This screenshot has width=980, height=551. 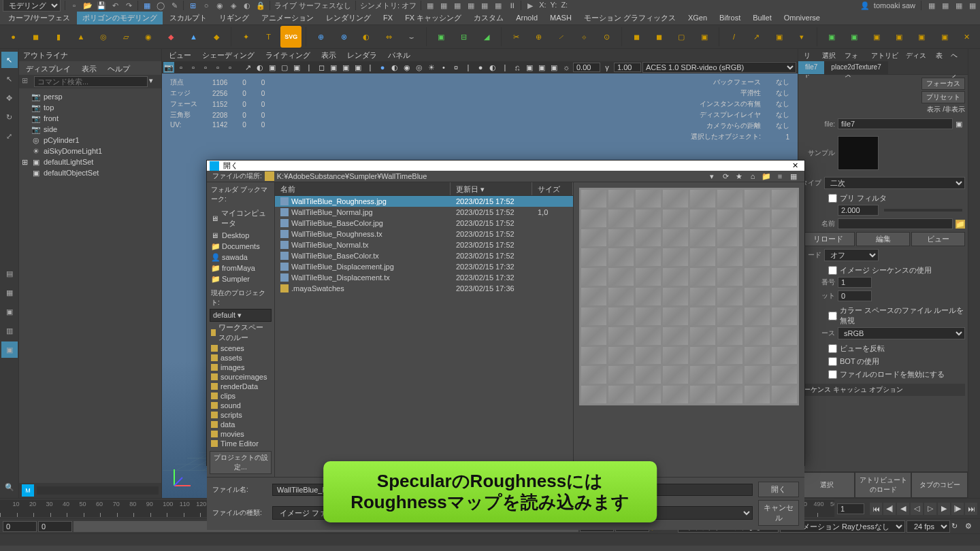 I want to click on poly-cylinder-icon: ▮, so click(x=59, y=37).